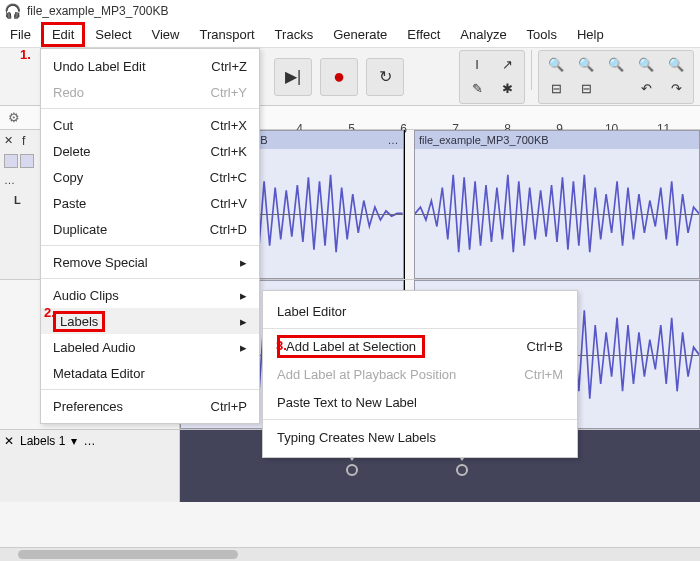  Describe the element at coordinates (150, 177) in the screenshot. I see `menu-item-copy: CopyCtrl+C` at that location.